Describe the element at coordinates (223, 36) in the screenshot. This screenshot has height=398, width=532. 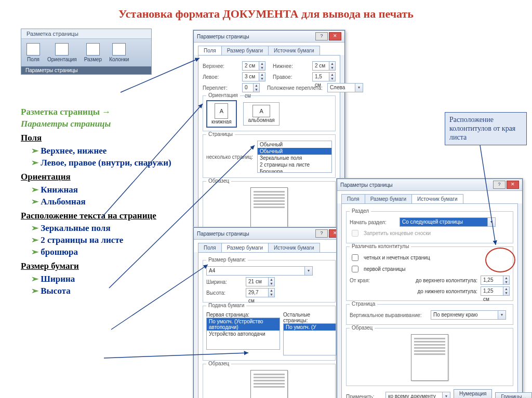
I see `dialog-title: Параметры страницы` at that location.